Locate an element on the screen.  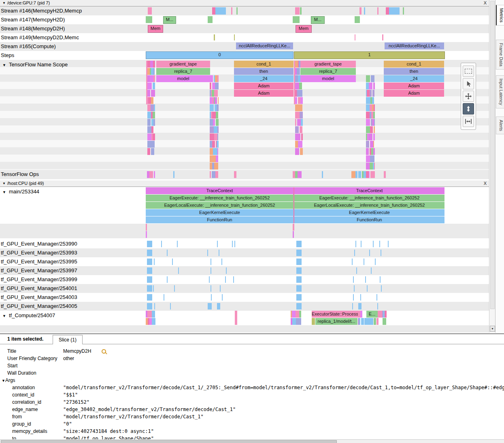
trace-event-replica: replica_7 is located at coordinates (328, 71).